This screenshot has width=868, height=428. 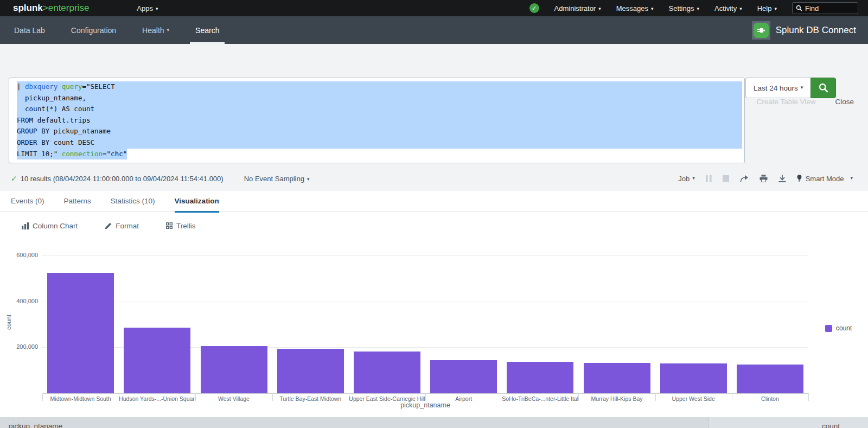 I want to click on tab-visualization: Visualization, so click(x=197, y=201).